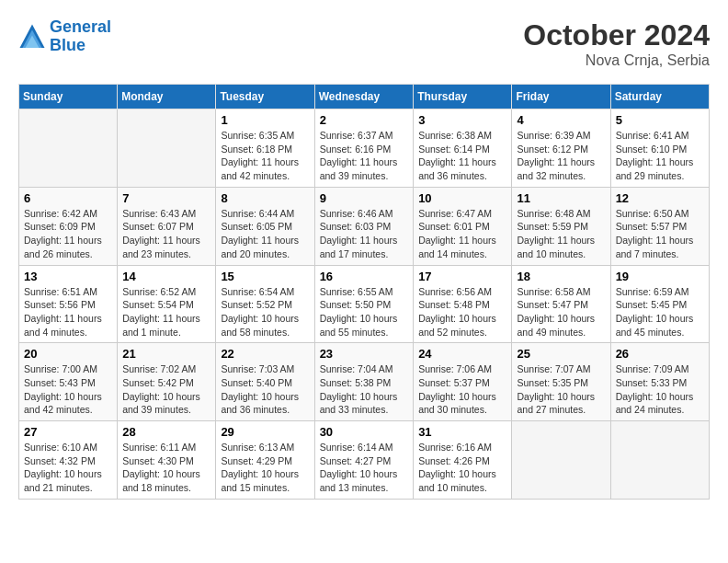  What do you see at coordinates (364, 304) in the screenshot?
I see `week-row-3: 13Sunrise: 6:51 AM Sunset: 5:56 PM Dayli…` at bounding box center [364, 304].